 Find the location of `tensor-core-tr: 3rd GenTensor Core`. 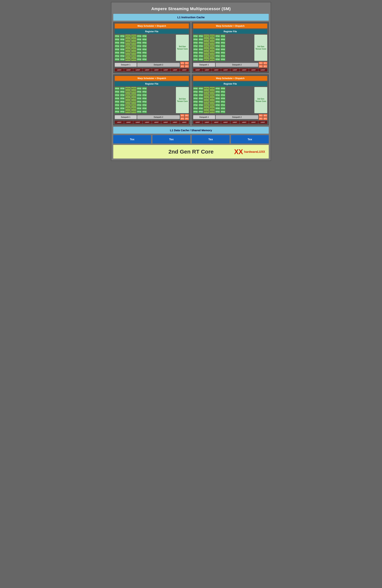

tensor-core-tr: 3rd GenTensor Core is located at coordinates (261, 48).